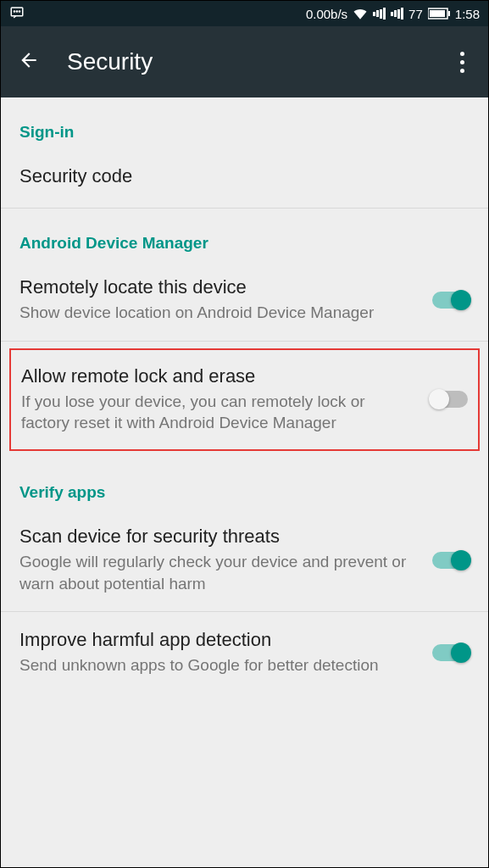  Describe the element at coordinates (244, 234) in the screenshot. I see `section-header-adm: Android Device Manager` at that location.